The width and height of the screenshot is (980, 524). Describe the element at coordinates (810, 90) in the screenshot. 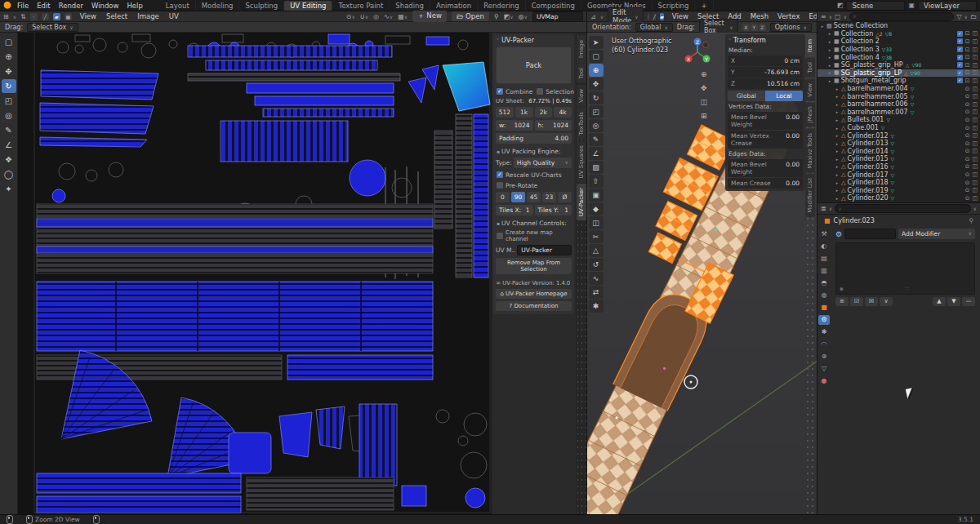

I see `n-panel-tab-view: View` at that location.